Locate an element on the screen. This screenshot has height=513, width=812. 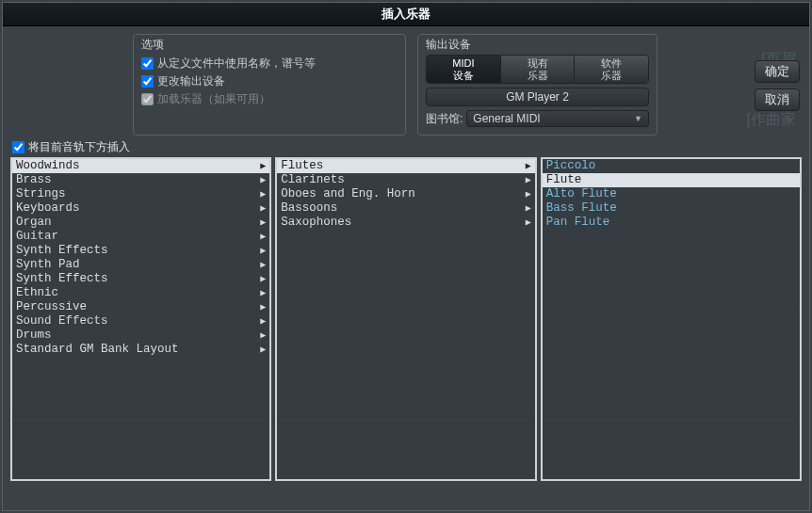
seg-software: 软件 乐器 is located at coordinates (611, 70).